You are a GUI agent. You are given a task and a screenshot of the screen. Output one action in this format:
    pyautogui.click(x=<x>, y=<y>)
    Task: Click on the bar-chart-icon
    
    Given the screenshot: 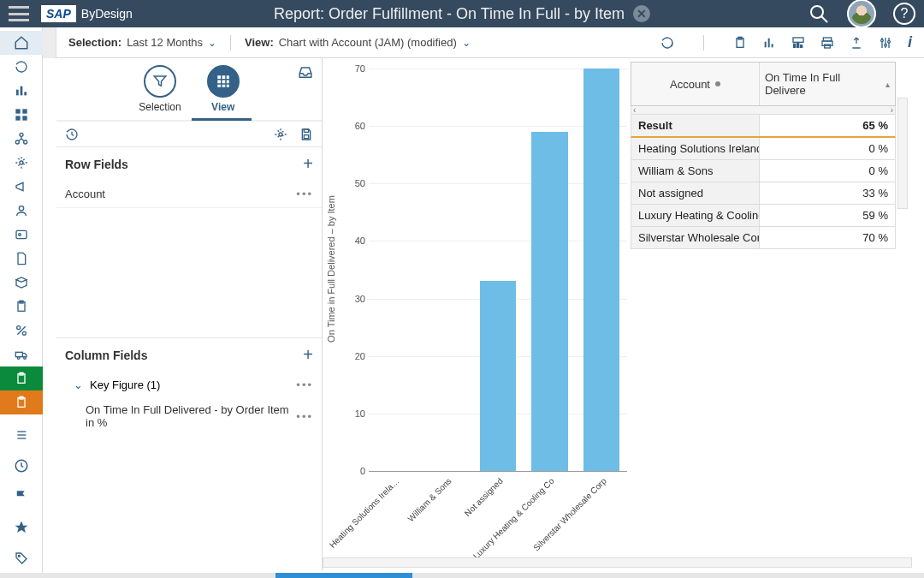 What is the action you would take?
    pyautogui.click(x=769, y=43)
    